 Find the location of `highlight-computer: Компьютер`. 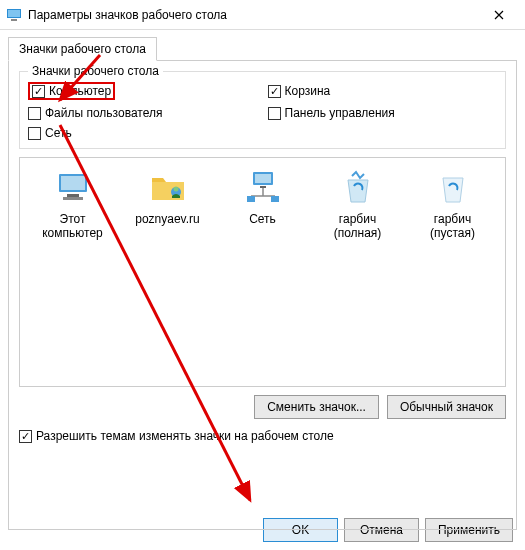

highlight-computer: Компьютер is located at coordinates (72, 91).